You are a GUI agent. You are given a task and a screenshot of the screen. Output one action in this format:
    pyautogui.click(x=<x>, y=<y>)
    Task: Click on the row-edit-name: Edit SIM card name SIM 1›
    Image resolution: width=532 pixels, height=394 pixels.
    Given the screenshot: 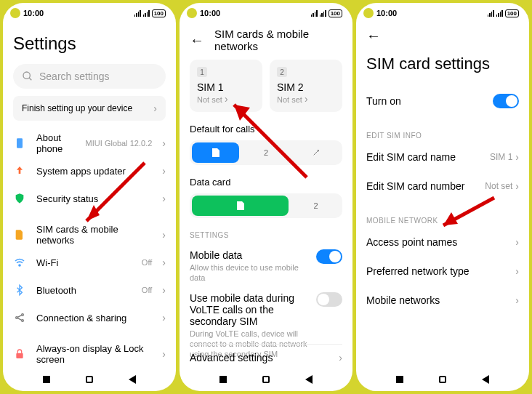 What is the action you would take?
    pyautogui.click(x=443, y=157)
    